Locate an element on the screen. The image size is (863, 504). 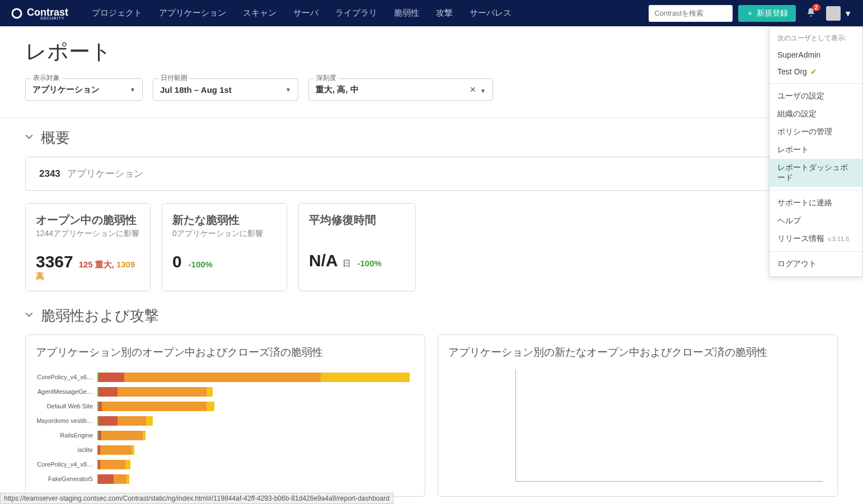
card-mttr-pct: -100% is located at coordinates (369, 263).